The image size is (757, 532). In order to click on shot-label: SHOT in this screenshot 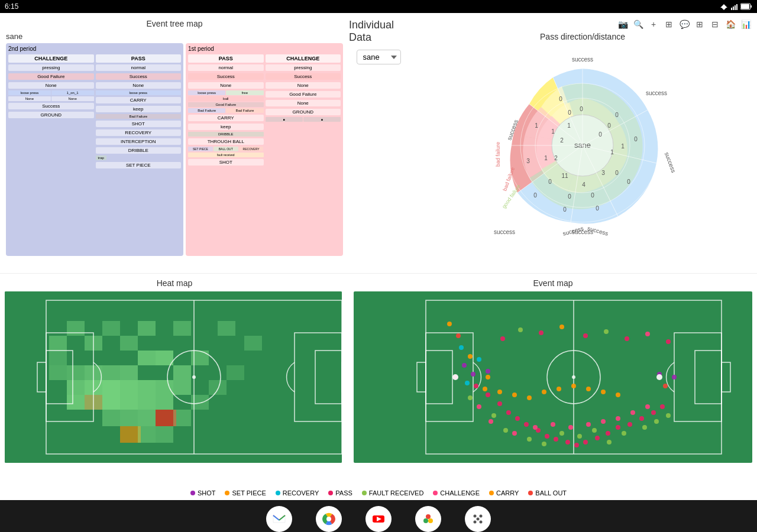, I will do `click(207, 493)`.